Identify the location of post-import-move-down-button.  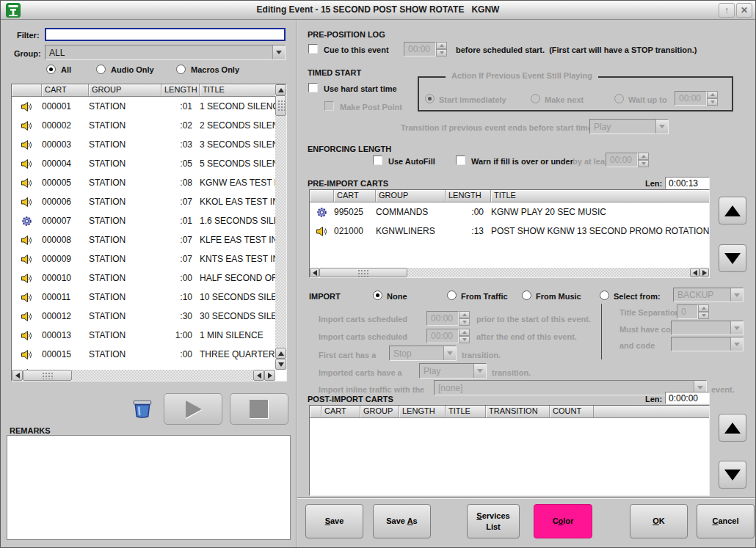
(733, 475).